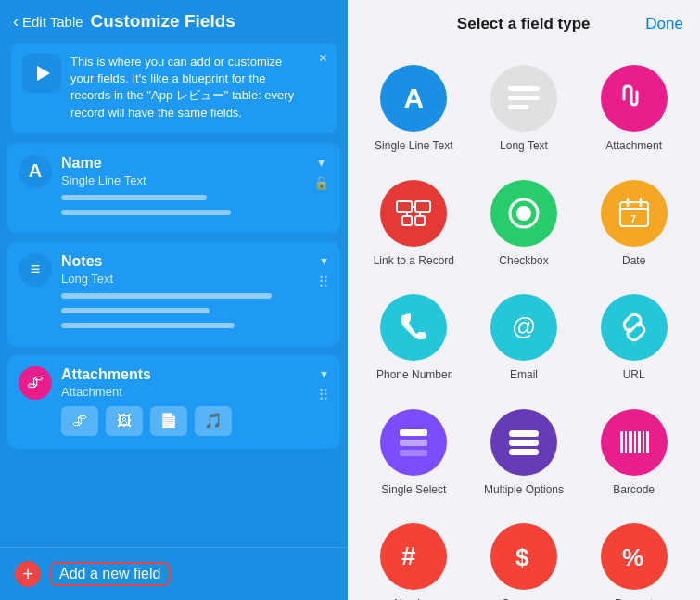  I want to click on url-icon, so click(634, 327).